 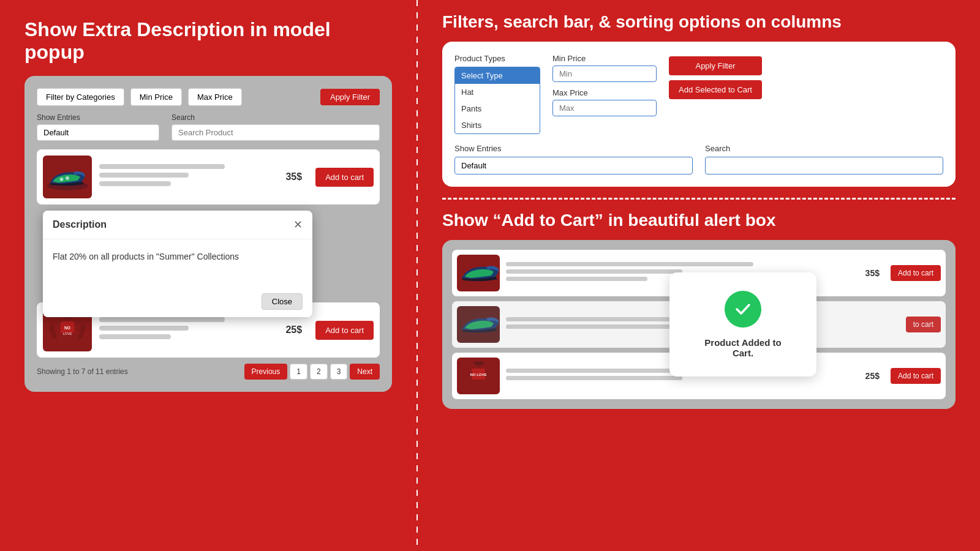 What do you see at coordinates (98, 118) in the screenshot?
I see `entries-label: Show Entries` at bounding box center [98, 118].